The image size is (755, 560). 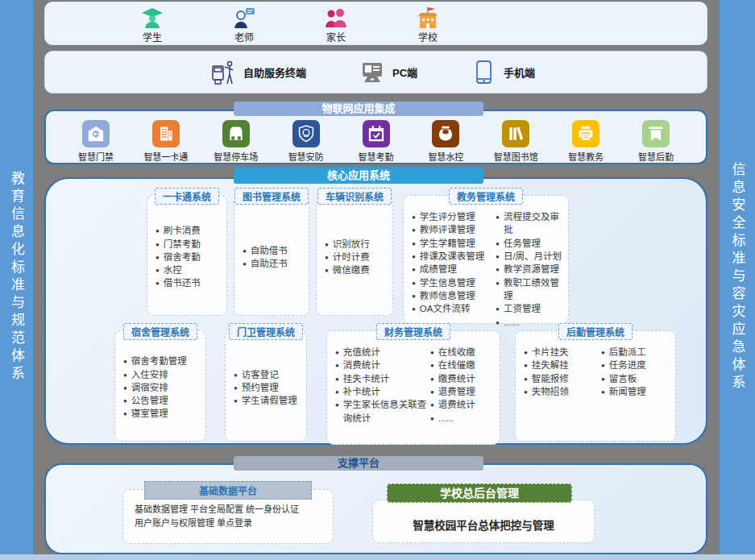 I want to click on user-label: 学校, so click(x=428, y=37).